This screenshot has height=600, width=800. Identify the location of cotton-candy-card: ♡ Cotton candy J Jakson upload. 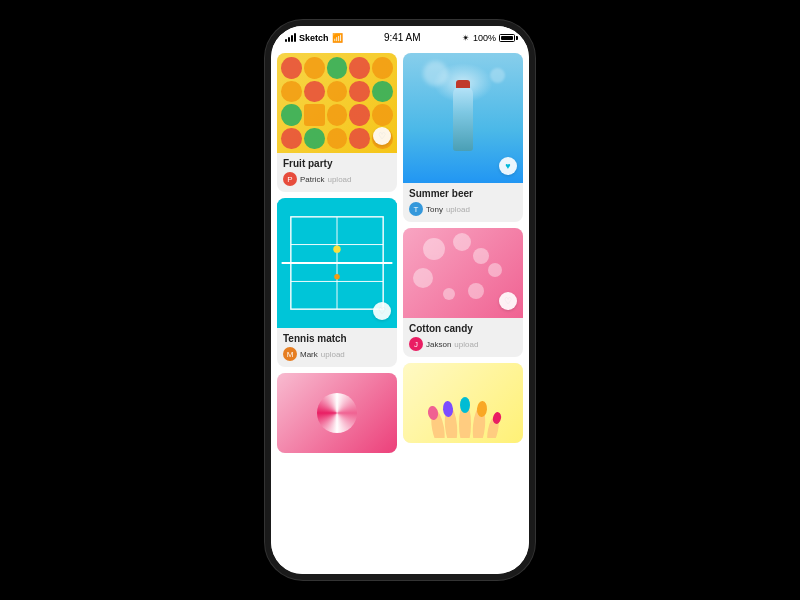
(463, 292).